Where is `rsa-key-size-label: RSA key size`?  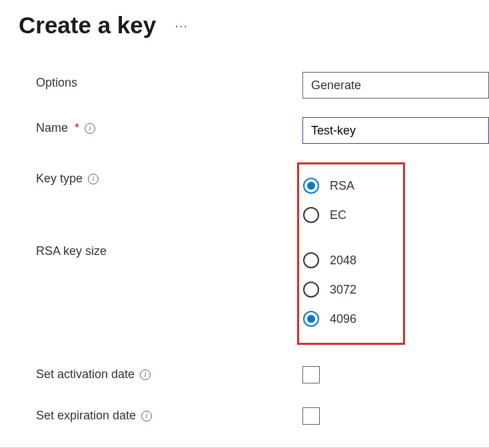 rsa-key-size-label: RSA key size is located at coordinates (71, 252).